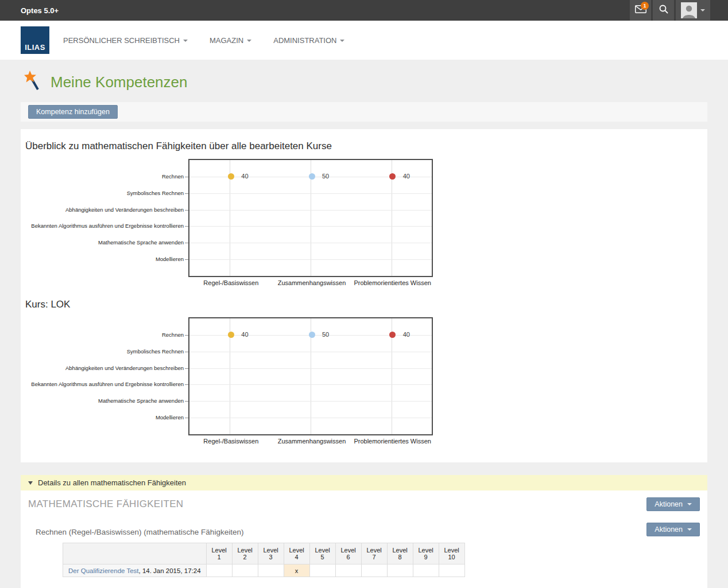 The height and width of the screenshot is (588, 728). Describe the element at coordinates (231, 40) in the screenshot. I see `nav-item-magazin: MAGAZIN` at that location.